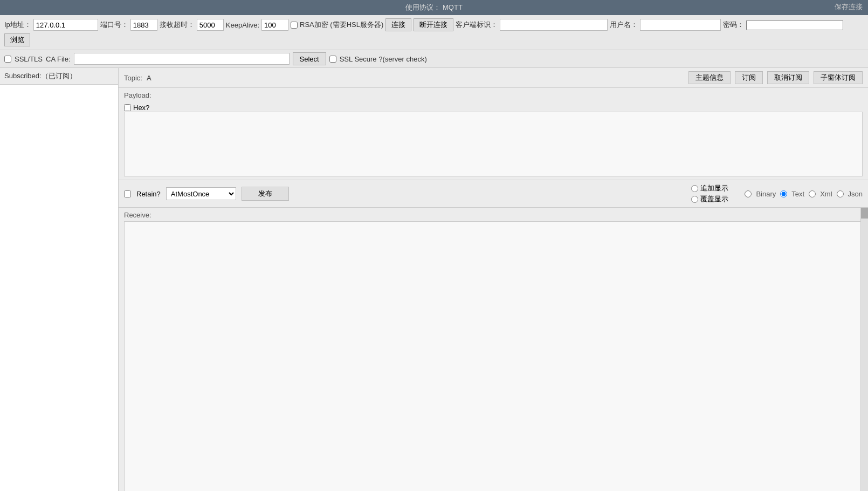 The image size is (868, 491). Describe the element at coordinates (798, 194) in the screenshot. I see `text-label: Text` at that location.